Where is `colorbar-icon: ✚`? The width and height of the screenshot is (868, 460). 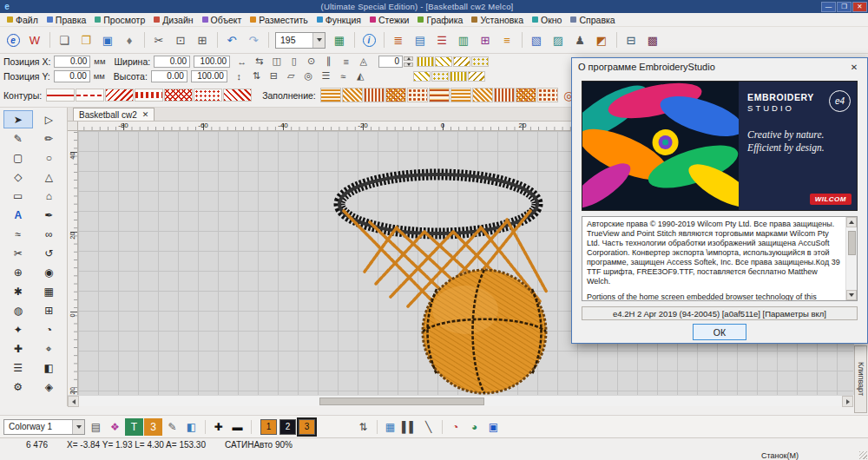 colorbar-icon: ✚ is located at coordinates (219, 427).